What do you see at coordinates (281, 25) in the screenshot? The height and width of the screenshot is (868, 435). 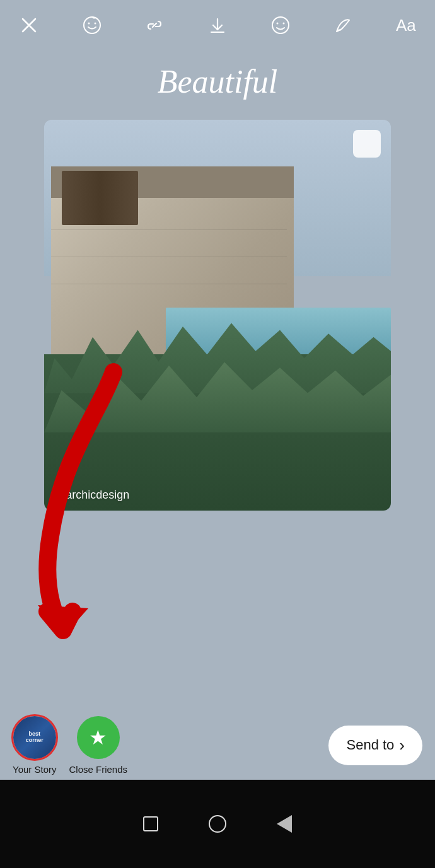 I see `face-sticker-icon` at bounding box center [281, 25].